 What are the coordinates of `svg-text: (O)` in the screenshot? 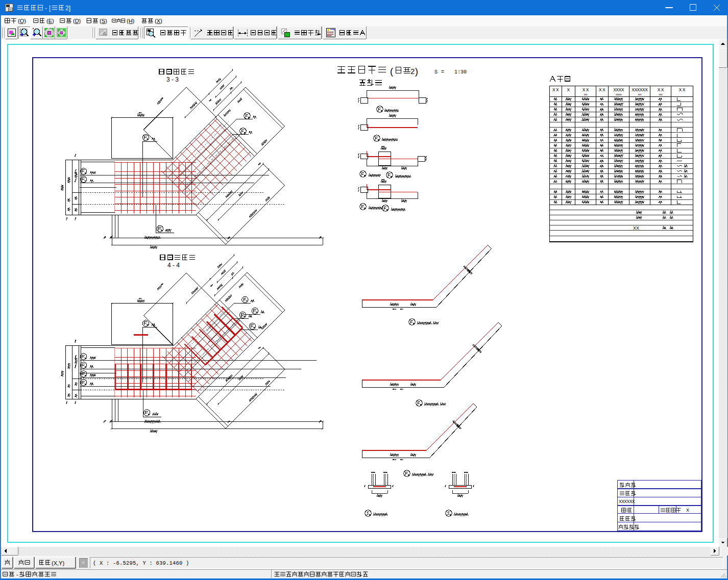 It's located at (22, 21).